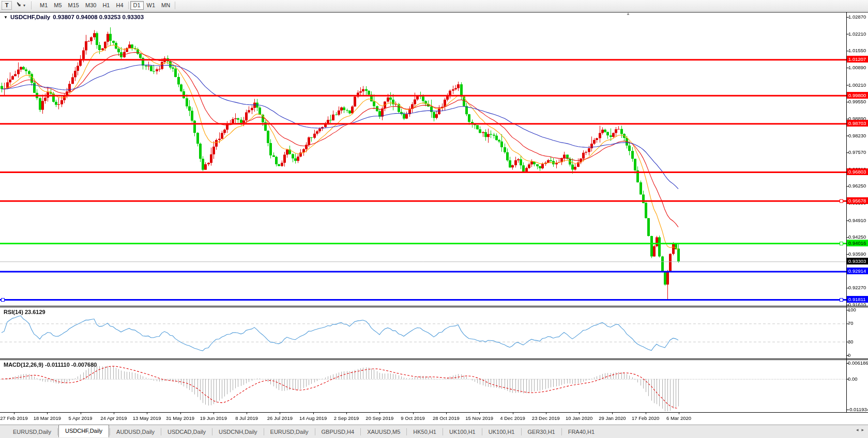  What do you see at coordinates (479, 418) in the screenshot?
I see `date-tick-label: 15 Nov 2019` at bounding box center [479, 418].